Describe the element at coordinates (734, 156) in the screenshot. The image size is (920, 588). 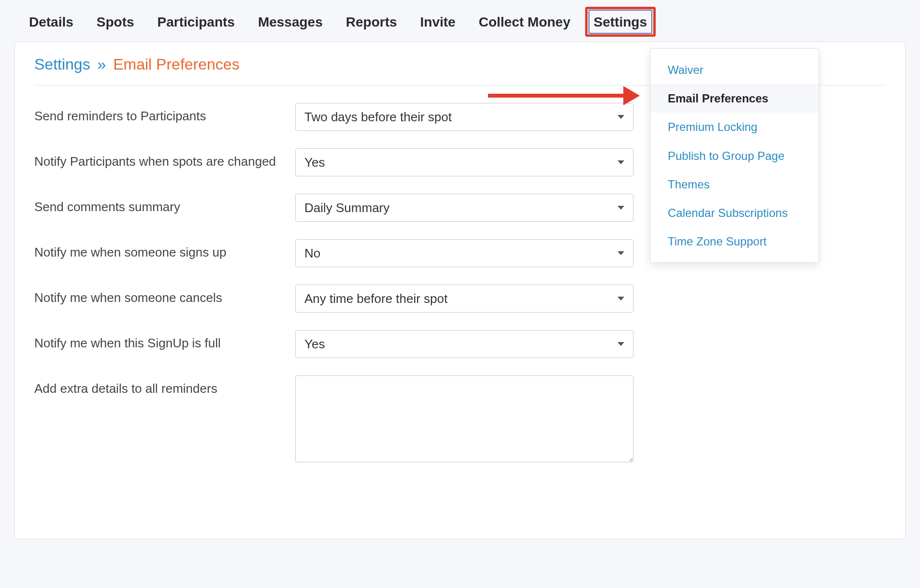
I see `settings-dropdown-menu: Waiver Email Preferences Premium Locking…` at that location.